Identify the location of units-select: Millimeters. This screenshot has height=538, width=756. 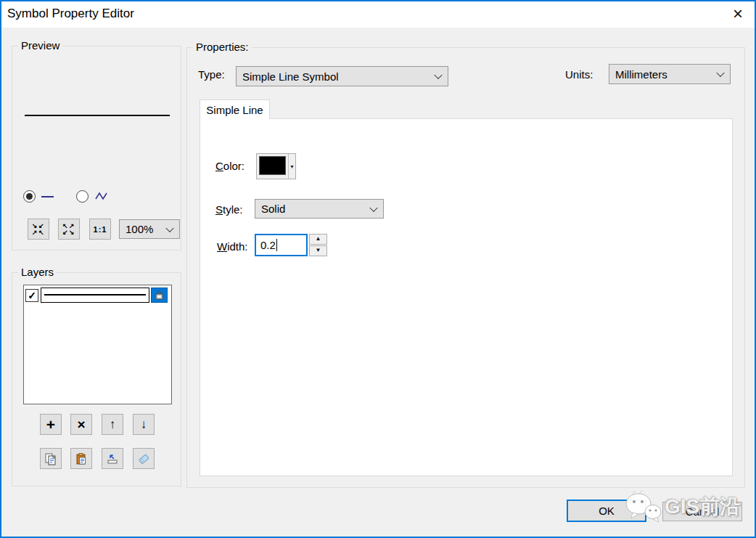
(670, 74).